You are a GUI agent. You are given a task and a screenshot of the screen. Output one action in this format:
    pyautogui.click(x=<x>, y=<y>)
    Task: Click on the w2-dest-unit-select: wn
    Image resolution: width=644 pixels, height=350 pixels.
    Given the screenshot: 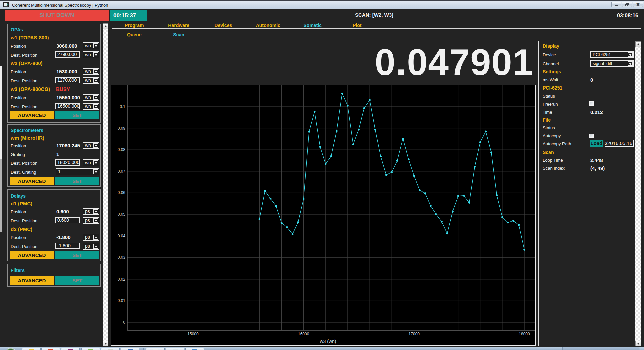 What is the action you would take?
    pyautogui.click(x=91, y=81)
    